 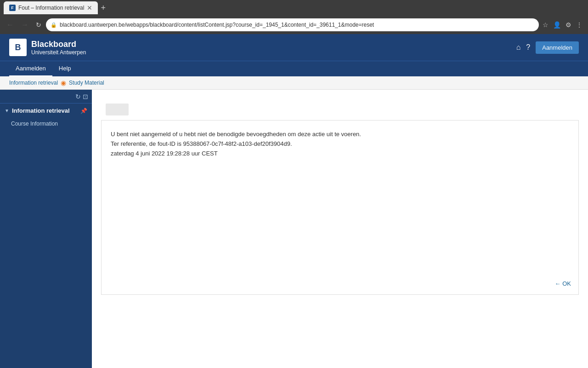 What do you see at coordinates (340, 144) in the screenshot?
I see `error-message: U bent niet aangemeld of u hebt niet de …` at bounding box center [340, 144].